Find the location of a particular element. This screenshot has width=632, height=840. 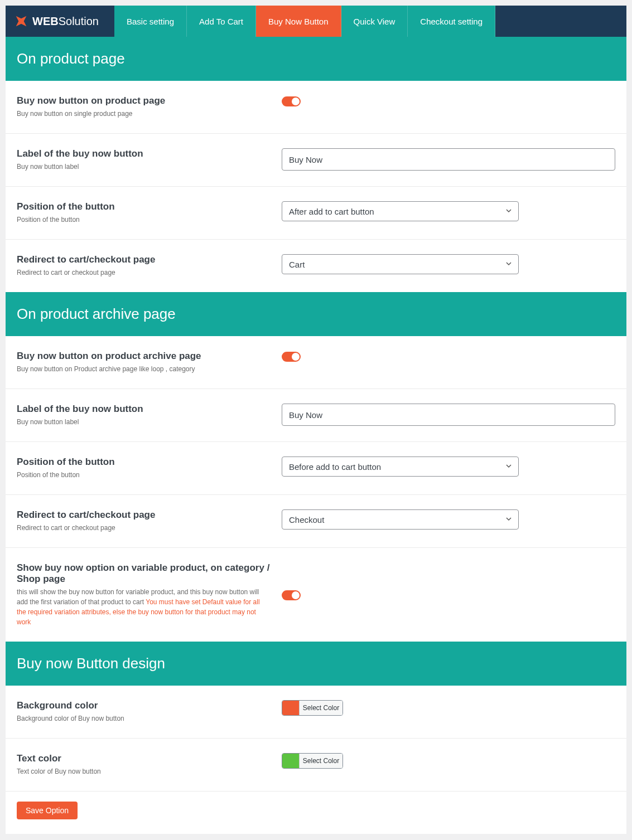

row-enable-product-page: Buy now button on product page Buy now b… is located at coordinates (316, 107).